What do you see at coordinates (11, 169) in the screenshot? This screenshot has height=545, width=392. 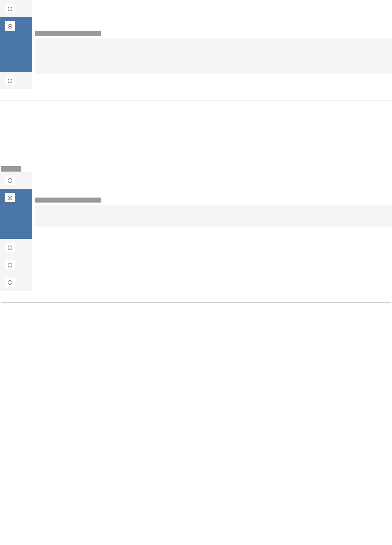 I see `question-label` at bounding box center [11, 169].